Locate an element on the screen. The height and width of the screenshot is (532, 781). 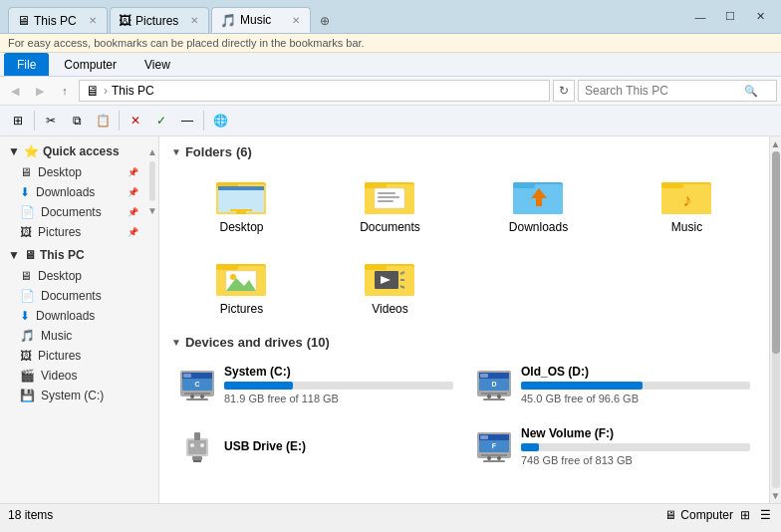
sidebar-item-pictures-qa: 🖼 Pictures 📌 is located at coordinates (74, 232).